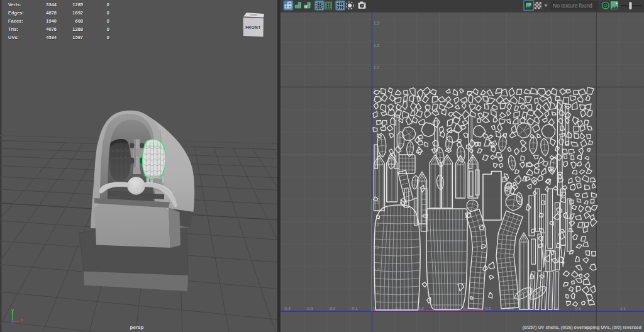 The image size is (644, 332). What do you see at coordinates (78, 5) in the screenshot?
I see `svg-text: 1285` at bounding box center [78, 5].